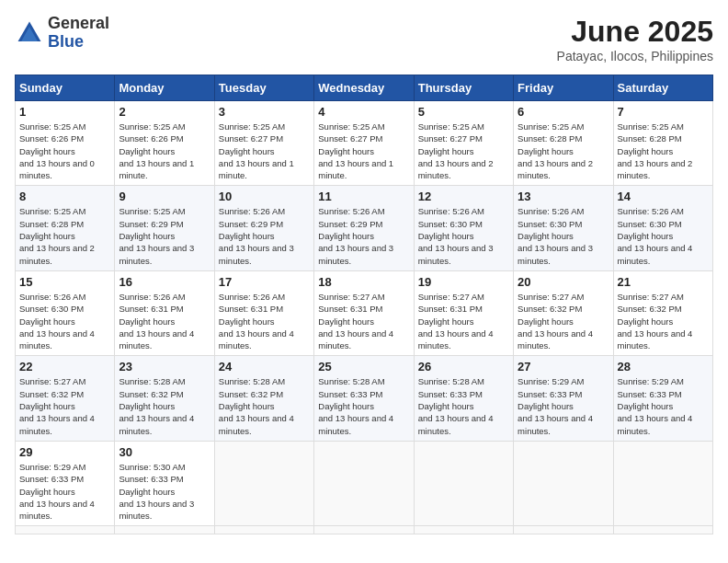  What do you see at coordinates (265, 151) in the screenshot?
I see `day-info-3: Sunrise: 5:25 AM Sunset: 6:27 PM Dayligh…` at bounding box center [265, 151].